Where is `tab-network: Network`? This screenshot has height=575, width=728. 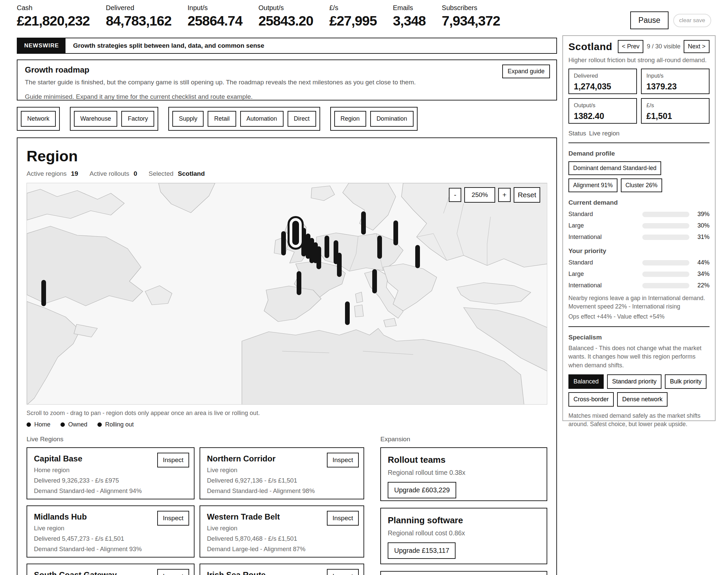
tab-network: Network is located at coordinates (38, 119).